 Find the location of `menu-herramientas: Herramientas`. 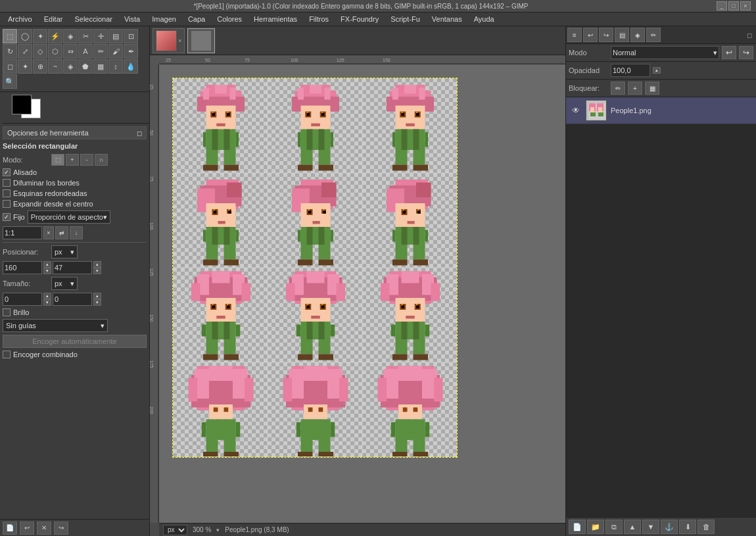

menu-herramientas: Herramientas is located at coordinates (275, 19).